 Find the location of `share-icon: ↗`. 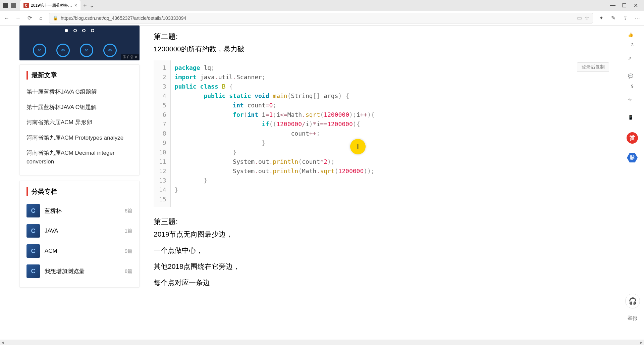

share-icon: ↗ is located at coordinates (632, 60).